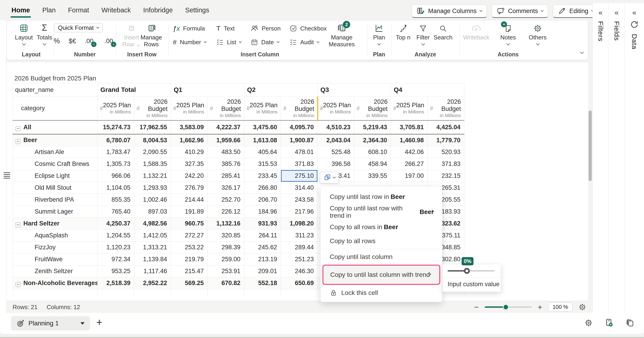  I want to click on cell: 1,662.96, so click(190, 140).